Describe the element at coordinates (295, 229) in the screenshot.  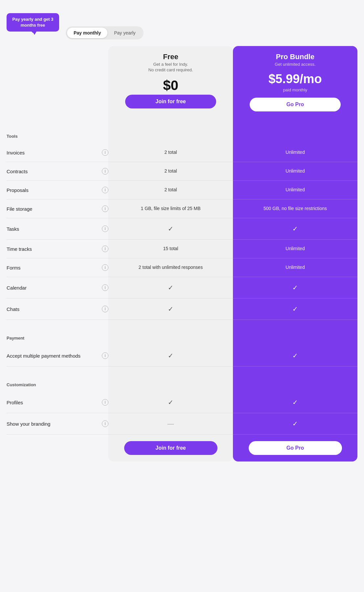
I see `tasks-pro-val: ✓` at that location.